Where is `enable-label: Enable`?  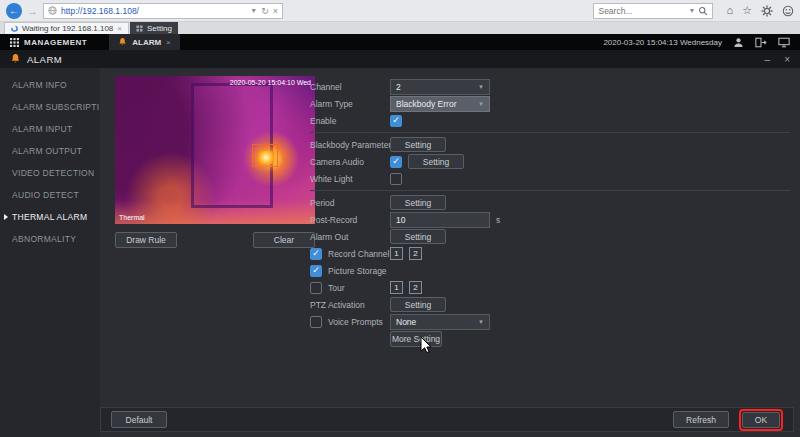
enable-label: Enable is located at coordinates (323, 121).